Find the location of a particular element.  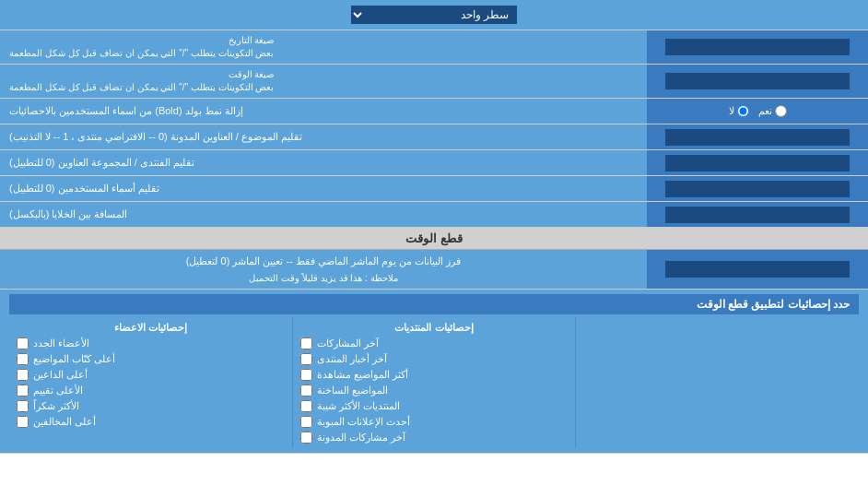

date-format-input: d-m is located at coordinates (757, 47).